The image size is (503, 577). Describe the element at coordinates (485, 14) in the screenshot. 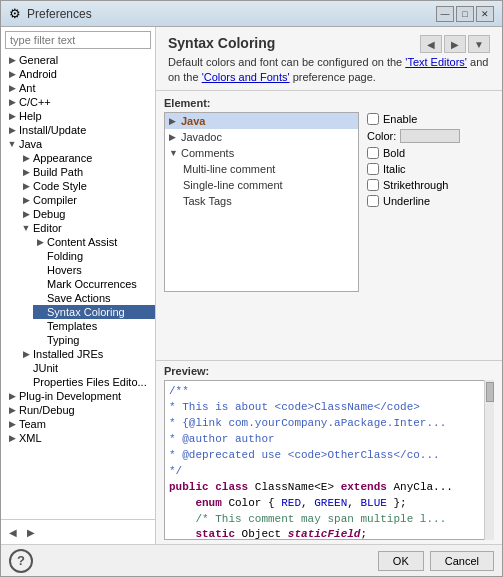

I see `close-button: ✕` at that location.